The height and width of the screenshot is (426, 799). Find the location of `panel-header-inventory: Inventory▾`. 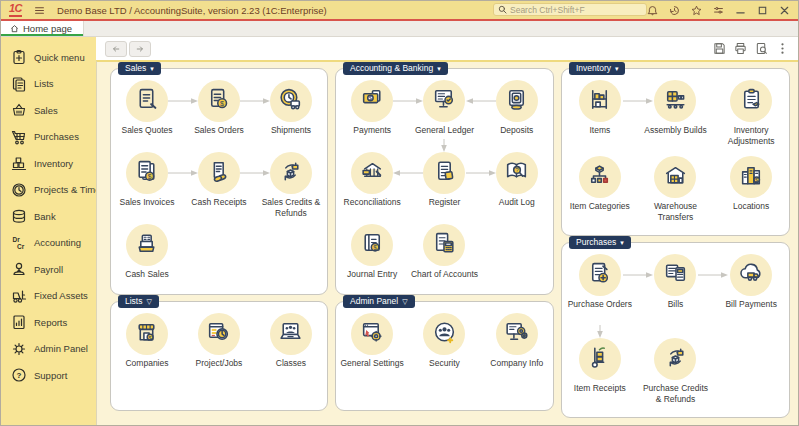

panel-header-inventory: Inventory▾ is located at coordinates (597, 68).